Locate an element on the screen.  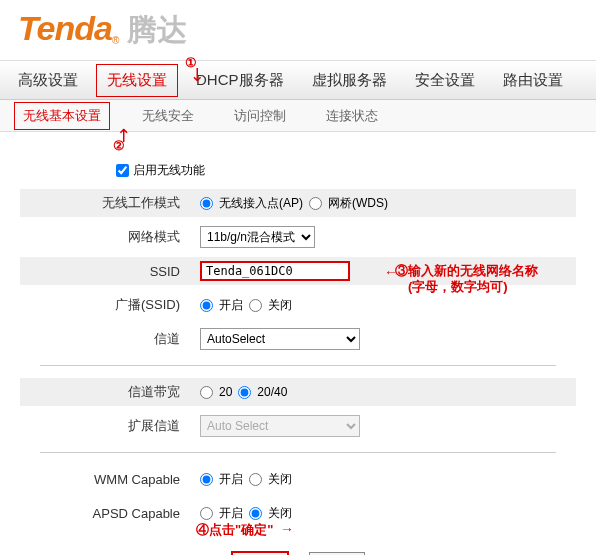
enable-wireless-row: 启用无线功能 is located at coordinates (346, 170).